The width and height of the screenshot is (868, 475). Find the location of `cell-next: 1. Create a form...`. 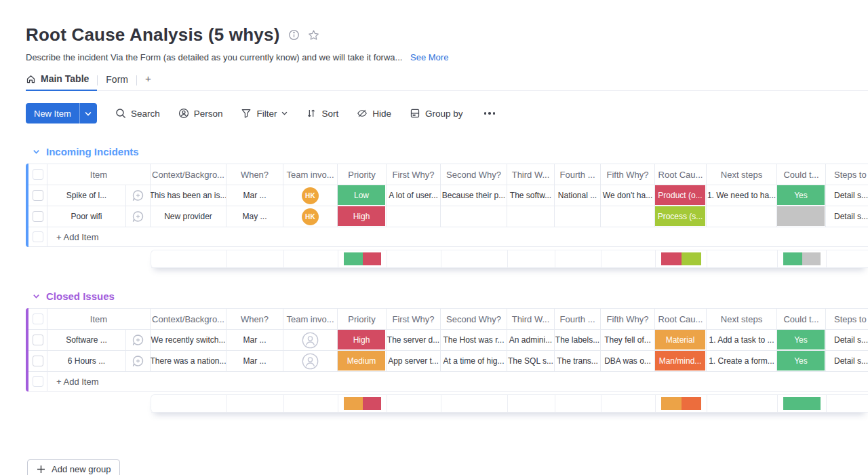

cell-next: 1. Create a form... is located at coordinates (742, 361).